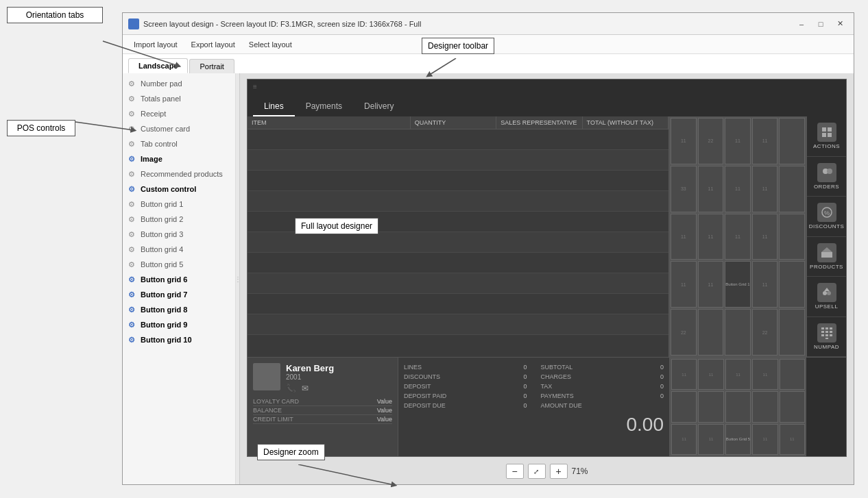 This screenshot has height=498, width=868. Describe the element at coordinates (603, 396) in the screenshot. I see `total-payments: PAYMENTS 0` at that location.